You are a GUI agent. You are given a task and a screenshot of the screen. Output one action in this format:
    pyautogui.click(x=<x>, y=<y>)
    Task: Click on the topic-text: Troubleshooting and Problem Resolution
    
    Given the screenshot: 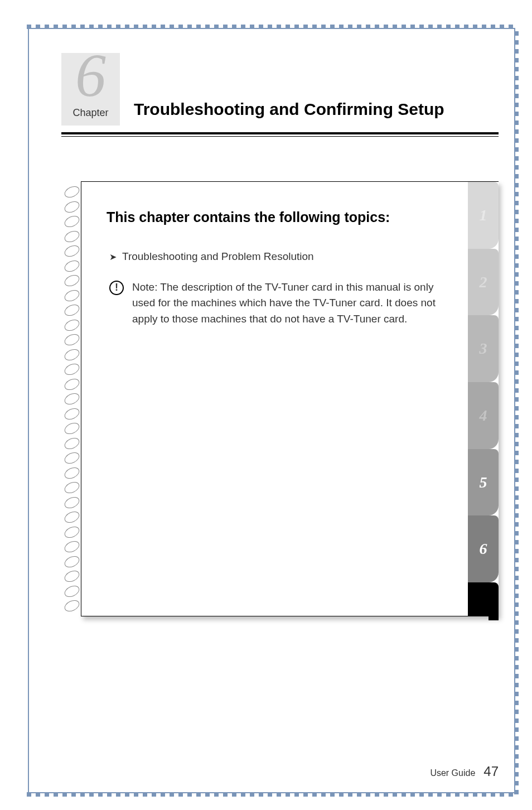 What is the action you would take?
    pyautogui.click(x=218, y=257)
    